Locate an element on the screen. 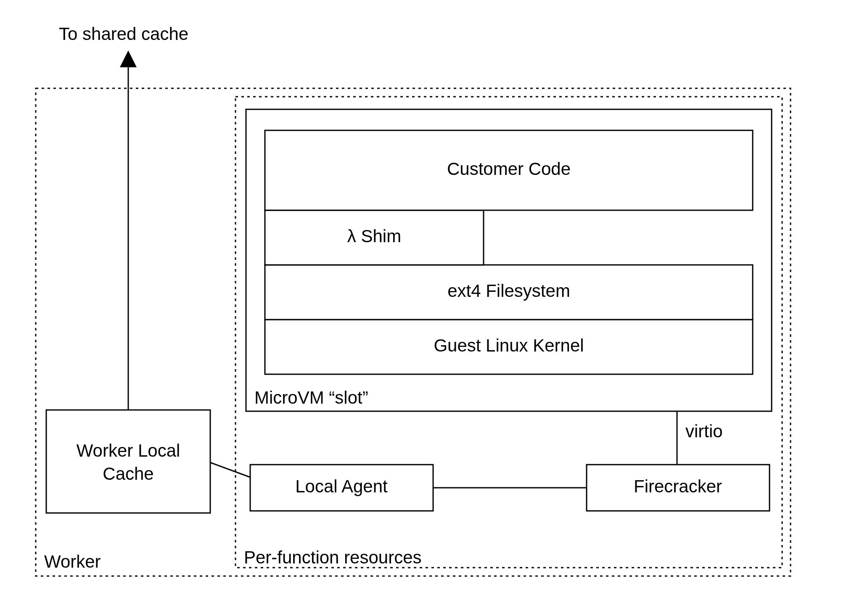 The height and width of the screenshot is (616, 841). firecracker-label: Firecracker is located at coordinates (678, 486).